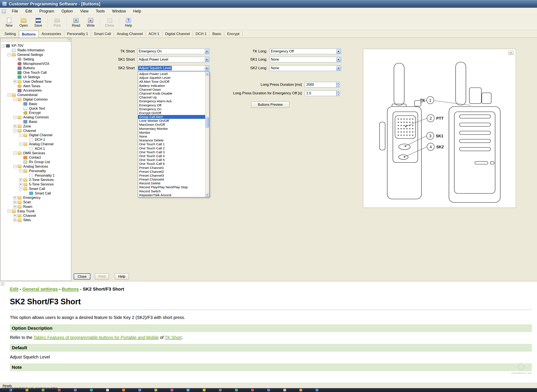 Image resolution: width=537 pixels, height=392 pixels. I want to click on spin-up-icon, so click(338, 83).